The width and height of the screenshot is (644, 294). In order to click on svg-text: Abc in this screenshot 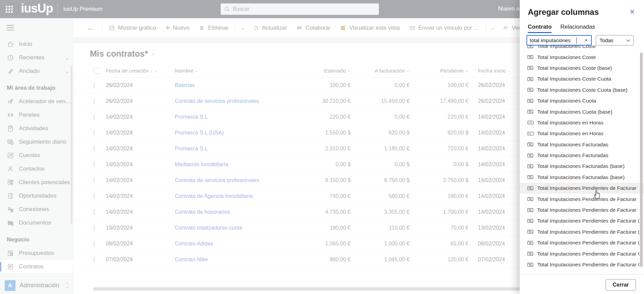, I will do `click(530, 134)`.